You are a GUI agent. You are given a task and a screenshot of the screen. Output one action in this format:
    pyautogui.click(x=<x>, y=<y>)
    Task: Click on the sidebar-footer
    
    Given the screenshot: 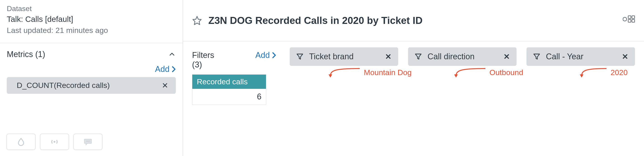 What is the action you would take?
    pyautogui.click(x=91, y=142)
    